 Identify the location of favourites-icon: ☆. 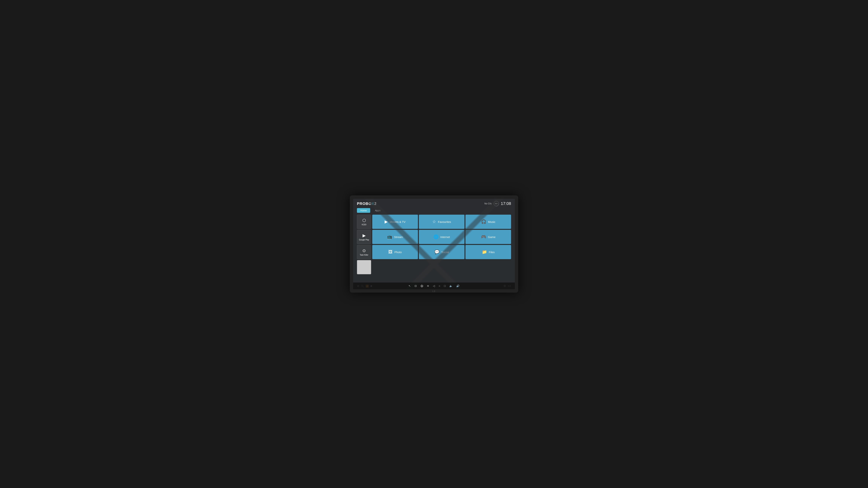
(434, 222).